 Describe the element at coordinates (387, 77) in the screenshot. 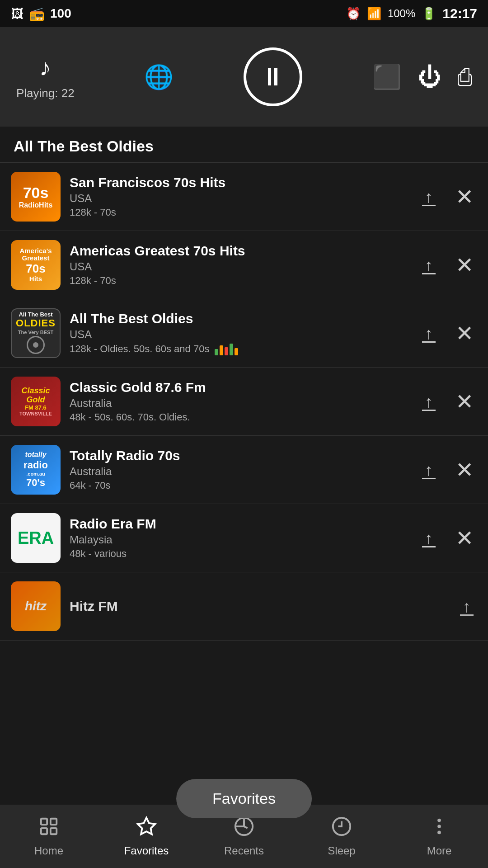

I see `stop-button: ⬛` at that location.